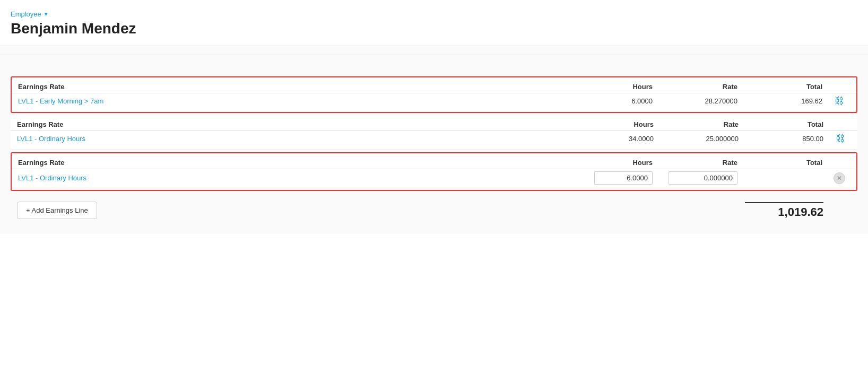 Image resolution: width=868 pixels, height=366 pixels. What do you see at coordinates (784, 212) in the screenshot?
I see `grand-total: 1,019.62` at bounding box center [784, 212].